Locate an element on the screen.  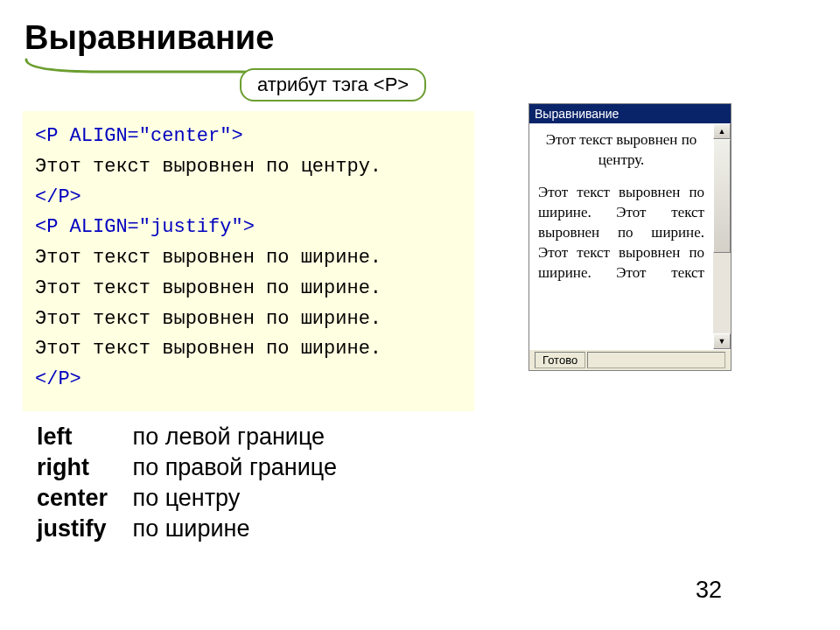
status-text: Готово is located at coordinates (560, 360).